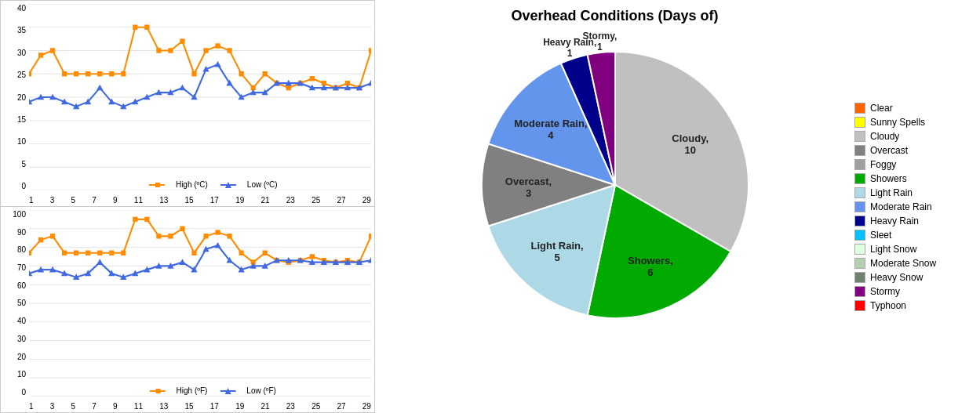 This screenshot has height=413, width=980. What do you see at coordinates (885, 292) in the screenshot?
I see `legend-label: Stormy` at bounding box center [885, 292].